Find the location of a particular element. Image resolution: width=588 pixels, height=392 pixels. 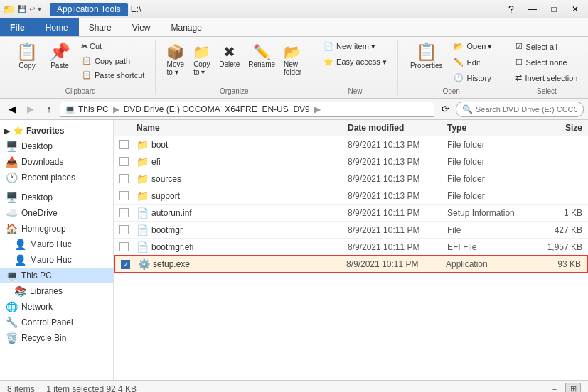

table-row: 📄bootmgr.efi 8/9/2021 10:11 PM EFI File … is located at coordinates (351, 247).